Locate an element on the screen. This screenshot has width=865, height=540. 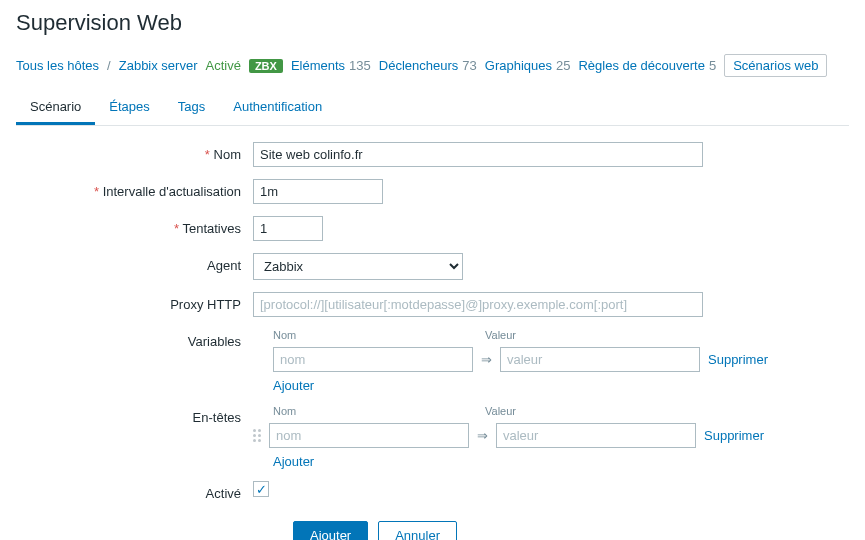
hdr-delete-link: Supprimer is located at coordinates (734, 436).